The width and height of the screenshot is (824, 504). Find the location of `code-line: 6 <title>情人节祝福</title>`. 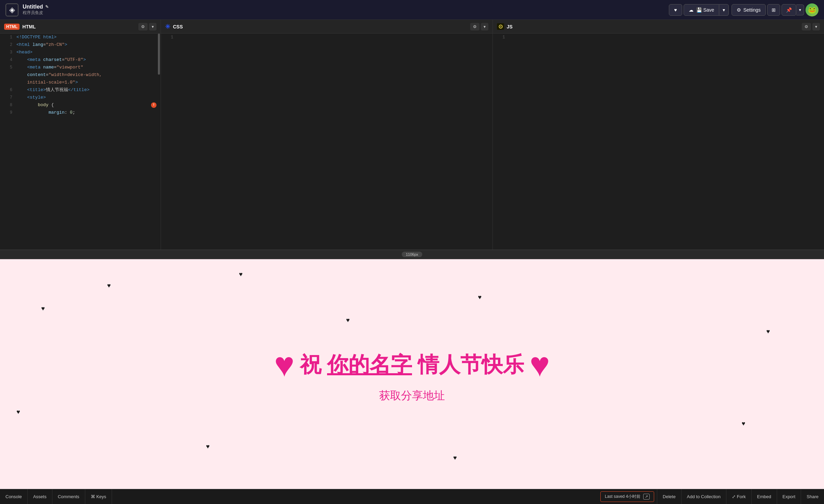

code-line: 6 <title>情人节祝福</title> is located at coordinates (80, 90).